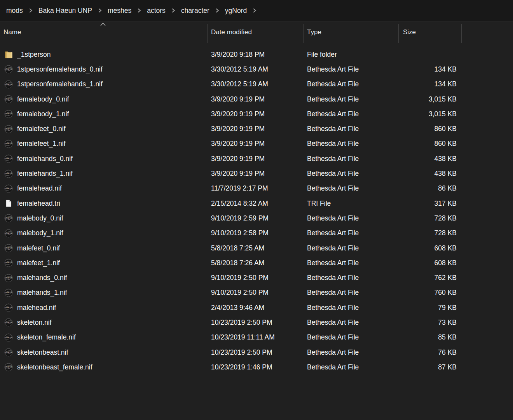 The width and height of the screenshot is (513, 420). What do you see at coordinates (255, 219) in the screenshot?
I see `file-date-modified: 9/10/2019 2:59 PM` at bounding box center [255, 219].